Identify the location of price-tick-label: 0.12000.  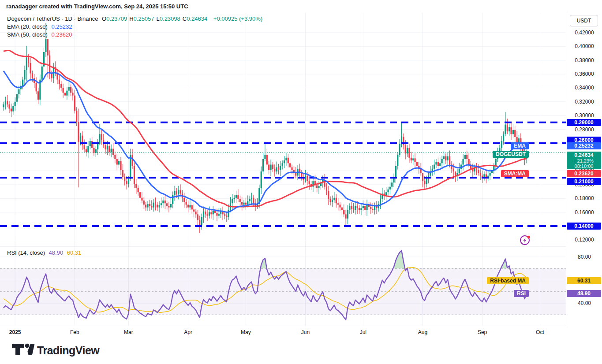
(584, 240).